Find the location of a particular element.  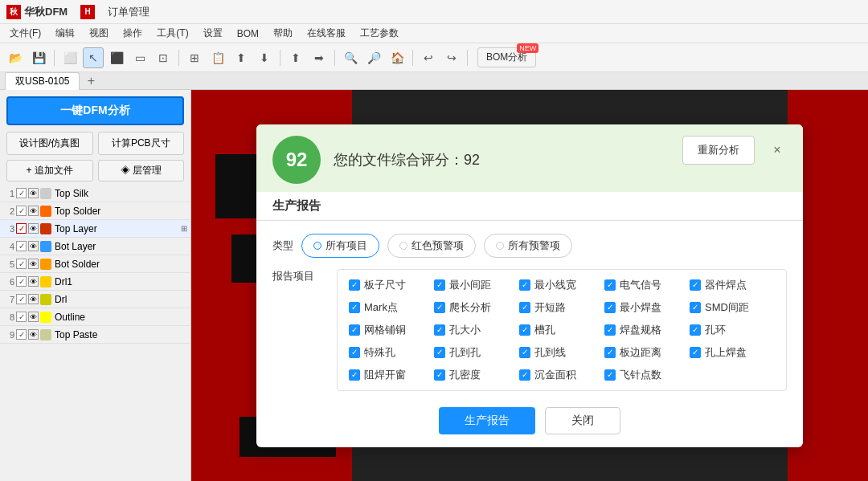

toolbar-import-btn: ⬇ is located at coordinates (264, 58).